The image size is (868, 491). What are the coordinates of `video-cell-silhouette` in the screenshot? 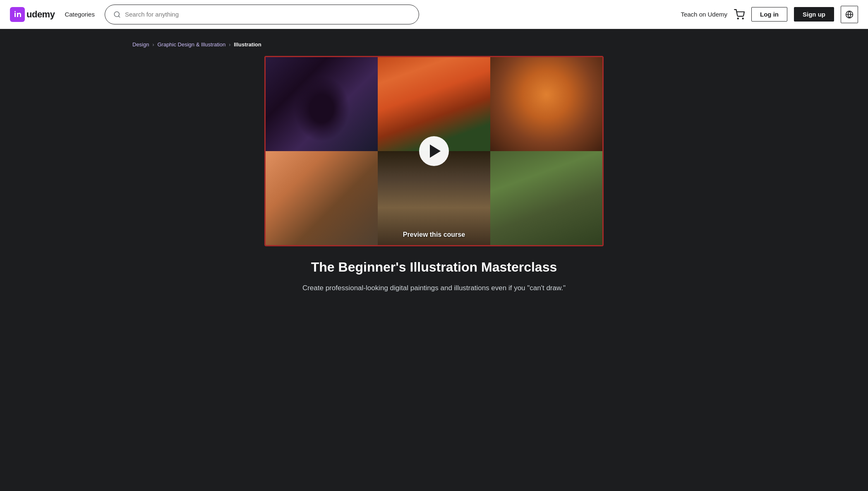 It's located at (546, 104).